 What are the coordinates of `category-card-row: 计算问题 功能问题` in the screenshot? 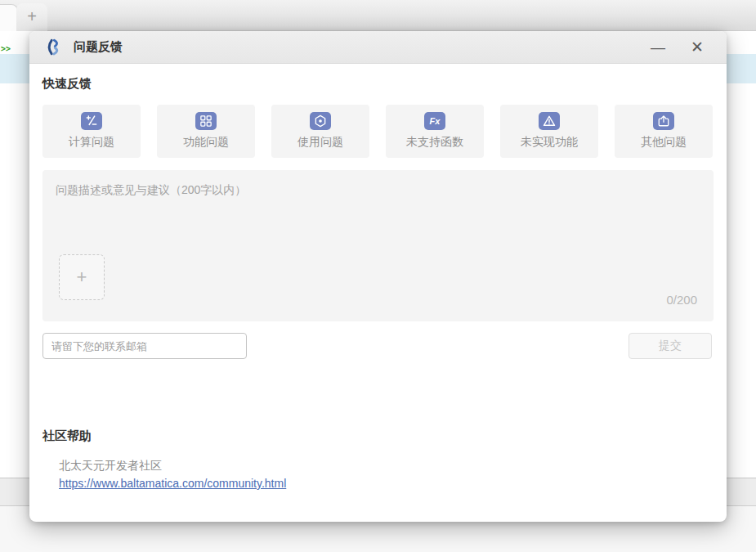 It's located at (378, 131).